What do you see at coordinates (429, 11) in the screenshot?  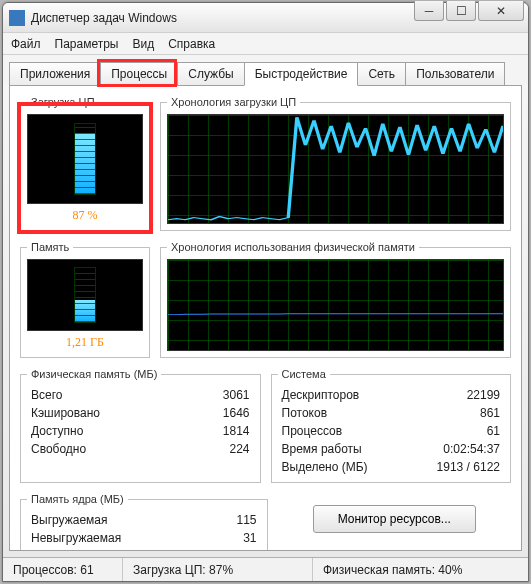 I see `minimize-button: ─` at bounding box center [429, 11].